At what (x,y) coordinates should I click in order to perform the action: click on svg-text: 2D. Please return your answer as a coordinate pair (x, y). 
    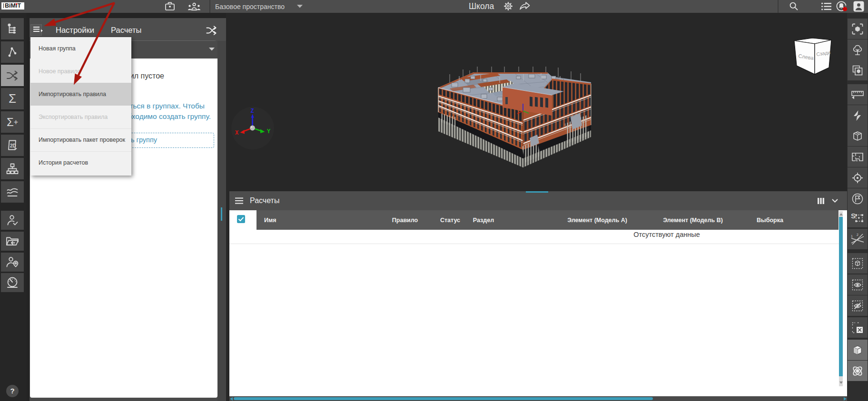
    Looking at the image, I should click on (13, 146).